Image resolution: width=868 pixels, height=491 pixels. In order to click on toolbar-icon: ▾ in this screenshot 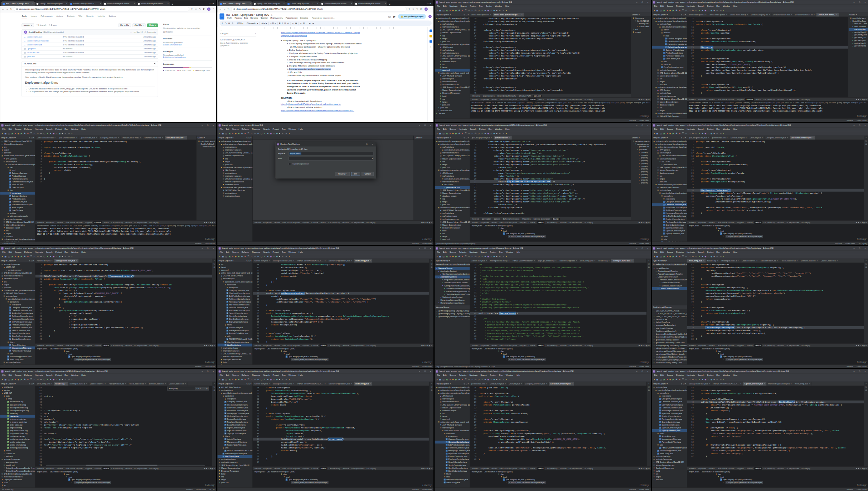, I will do `click(220, 256)`.